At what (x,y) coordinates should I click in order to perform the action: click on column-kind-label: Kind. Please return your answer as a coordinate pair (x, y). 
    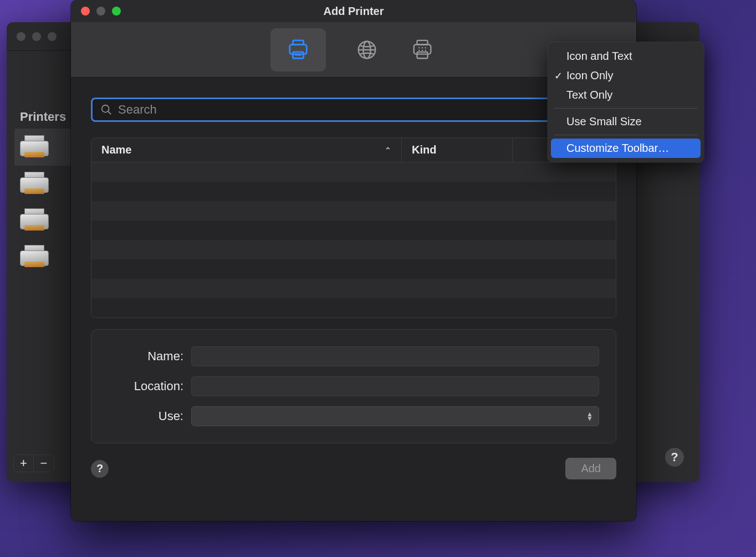
    Looking at the image, I should click on (424, 150).